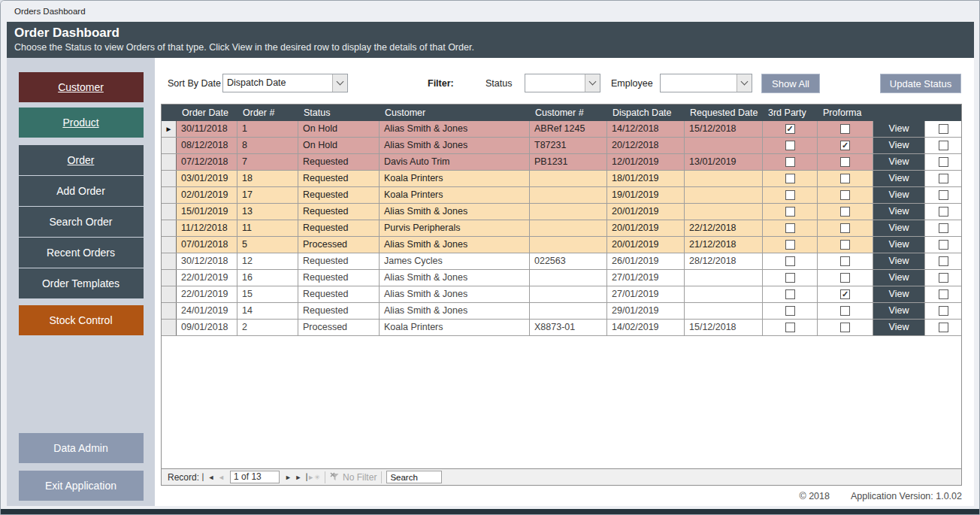  What do you see at coordinates (255, 477) in the screenshot?
I see `record-position: 1 of 13` at bounding box center [255, 477].